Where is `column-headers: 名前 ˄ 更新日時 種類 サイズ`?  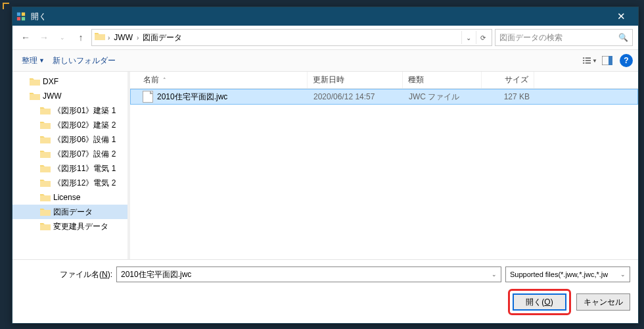 column-headers: 名前 ˄ 更新日時 種類 サイズ is located at coordinates (384, 80).